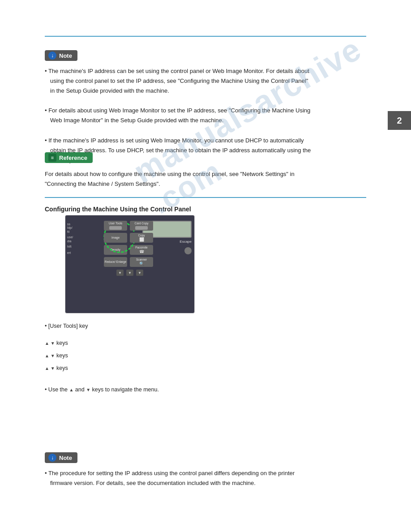 The height and width of the screenshot is (532, 411). Describe the element at coordinates (56, 356) in the screenshot. I see `desc-block-arrows: ▲ ▼ keys ▲ ▼ keys ▲ ▼ keys` at that location.